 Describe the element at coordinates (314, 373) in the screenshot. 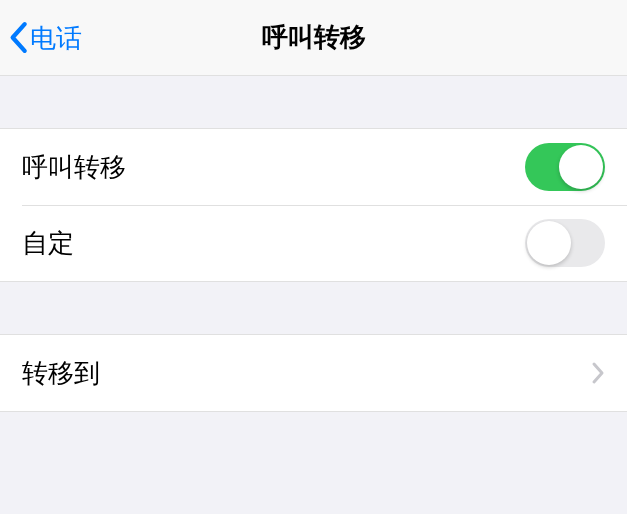

I see `row-forward-to: 转移到` at that location.